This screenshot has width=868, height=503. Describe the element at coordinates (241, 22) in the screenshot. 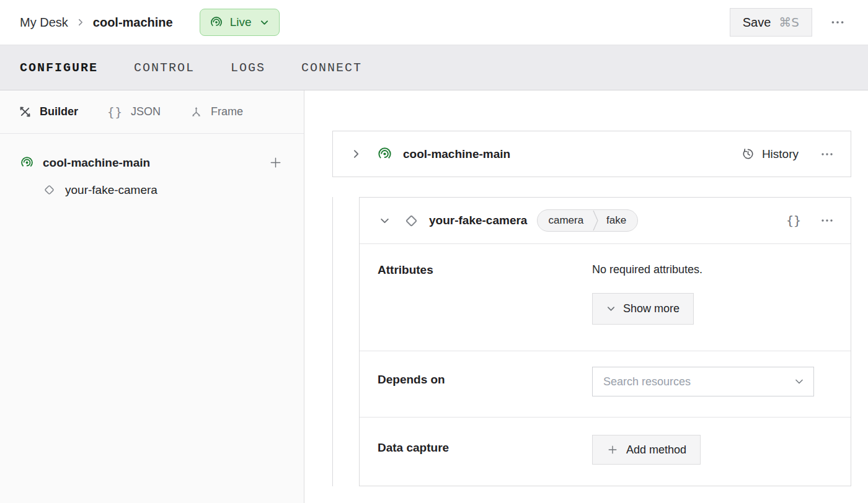

I see `live-status-label: Live` at that location.